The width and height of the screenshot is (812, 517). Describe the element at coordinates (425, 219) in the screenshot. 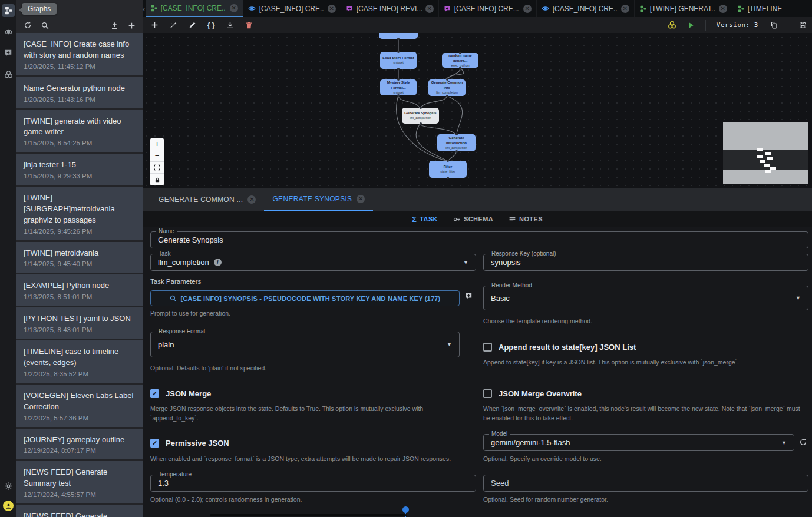

I see `tab-task: Σ TASK` at that location.